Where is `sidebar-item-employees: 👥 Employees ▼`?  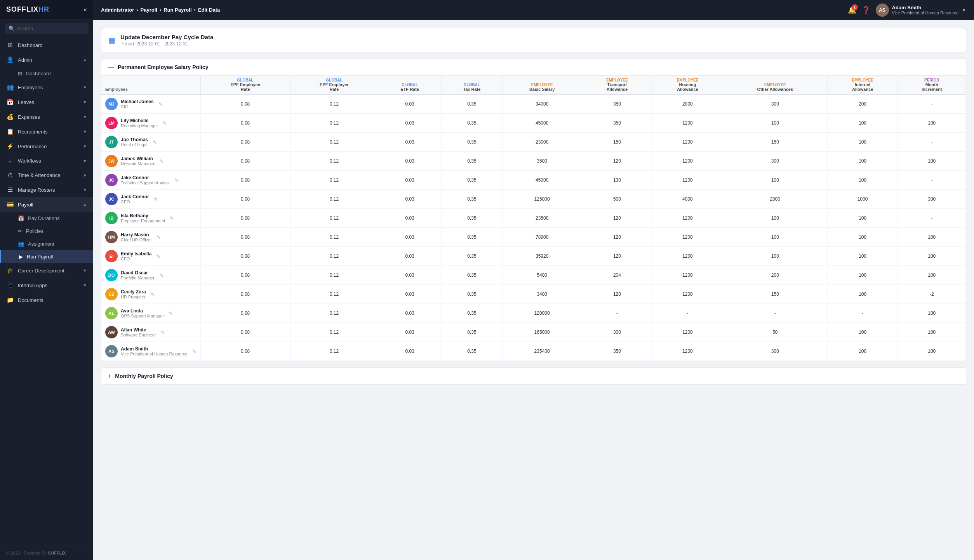 sidebar-item-employees: 👥 Employees ▼ is located at coordinates (47, 87).